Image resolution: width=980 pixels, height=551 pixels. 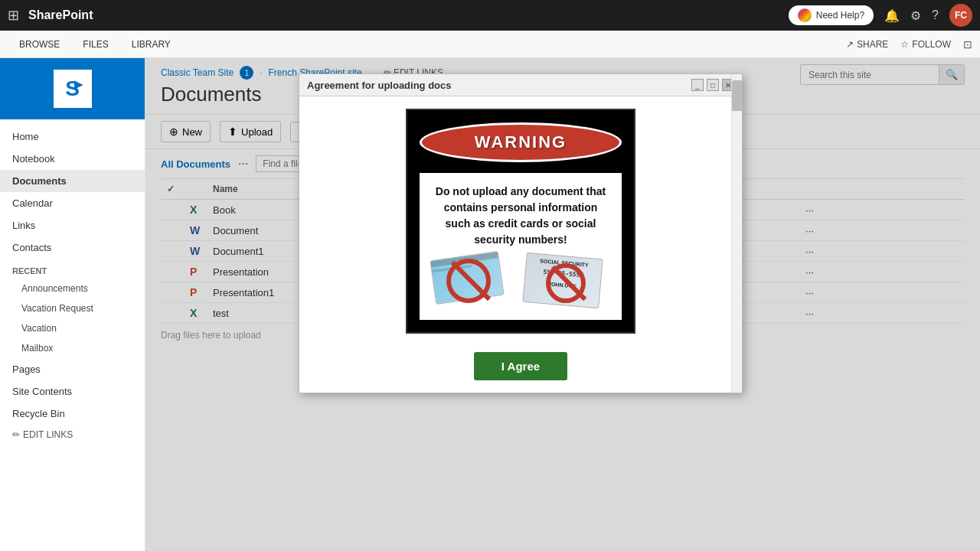 What do you see at coordinates (72, 181) in the screenshot?
I see `sidebar-item-documents: Documents` at bounding box center [72, 181].